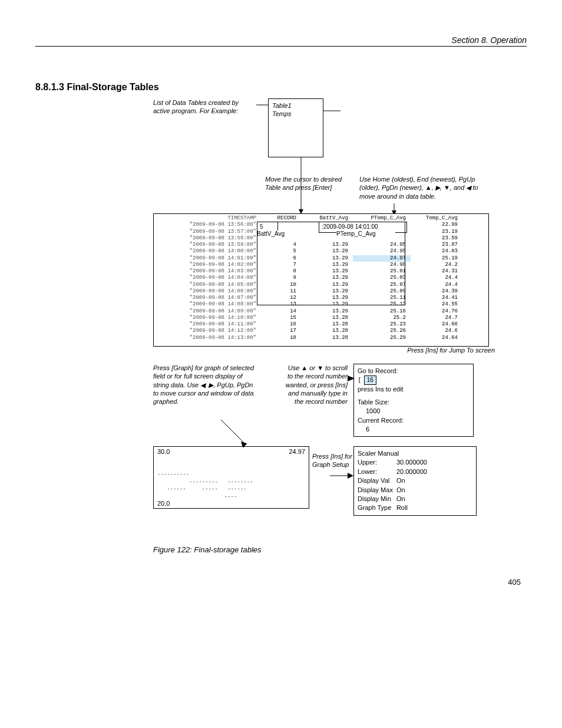 The image size is (562, 728). Describe the element at coordinates (415, 454) in the screenshot. I see `scaler-title: Scaler Manual` at that location.